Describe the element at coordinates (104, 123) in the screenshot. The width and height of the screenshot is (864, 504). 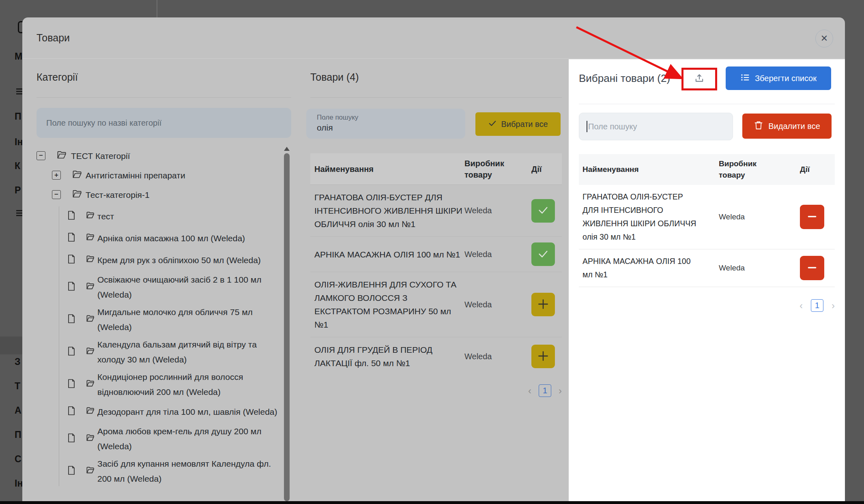
I see `category-search-placeholder: Поле пошуку по назві категорії` at that location.